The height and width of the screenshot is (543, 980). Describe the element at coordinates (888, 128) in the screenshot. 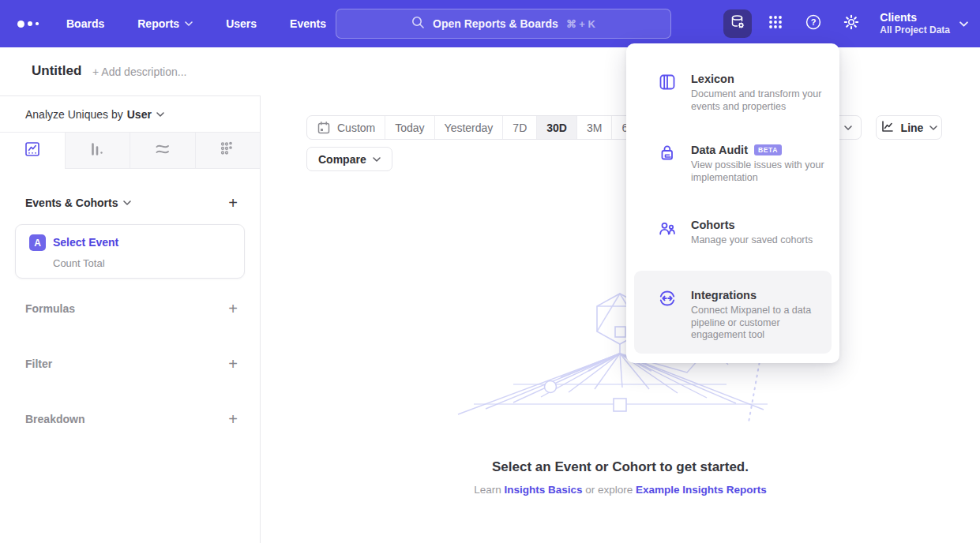

I see `line-icon` at that location.